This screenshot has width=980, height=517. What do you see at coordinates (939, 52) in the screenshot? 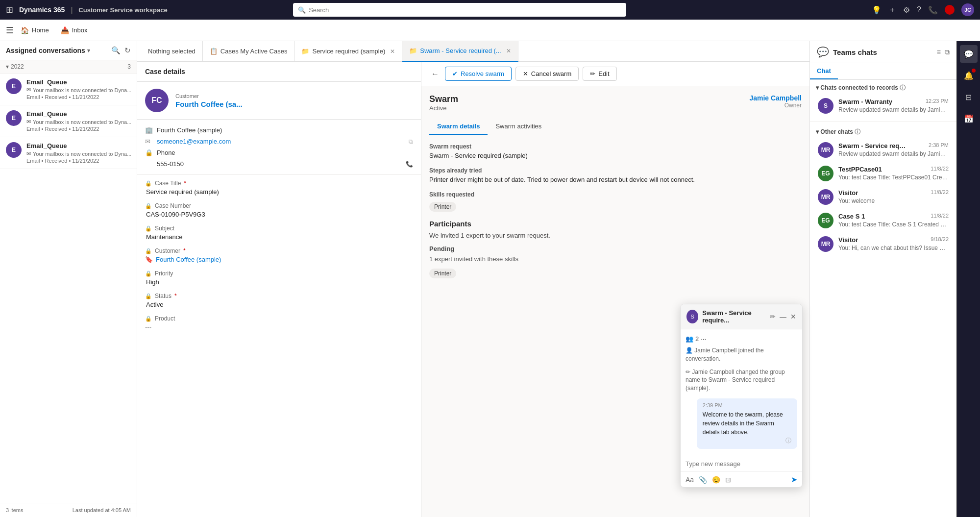
I see `filter-icon: ≡` at bounding box center [939, 52].